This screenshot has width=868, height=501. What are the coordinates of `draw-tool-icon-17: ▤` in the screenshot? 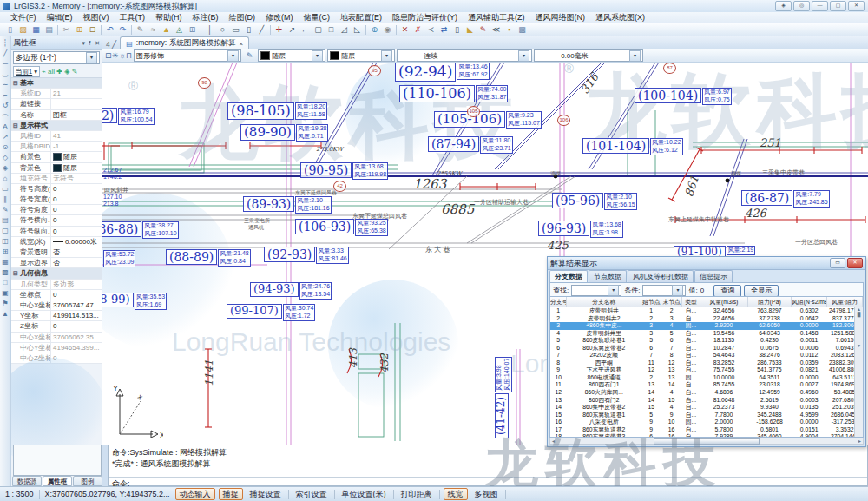 It's located at (5, 221).